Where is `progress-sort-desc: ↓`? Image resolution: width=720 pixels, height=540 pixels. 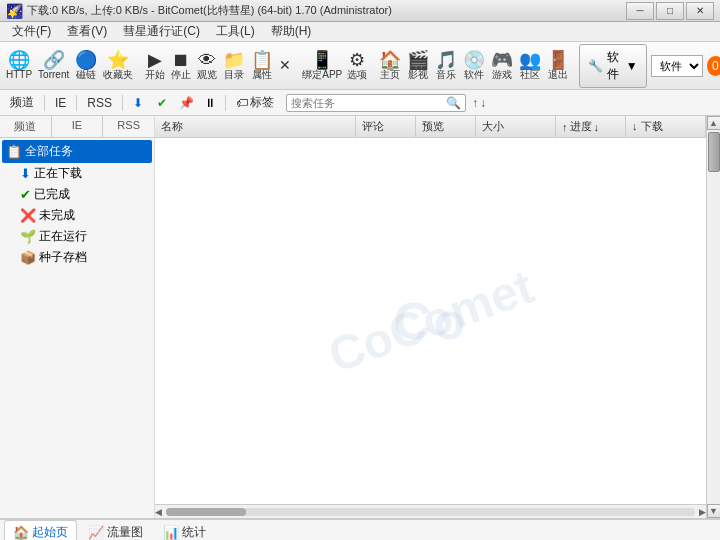
progress-sort-desc: ↓ is located at coordinates (597, 127).